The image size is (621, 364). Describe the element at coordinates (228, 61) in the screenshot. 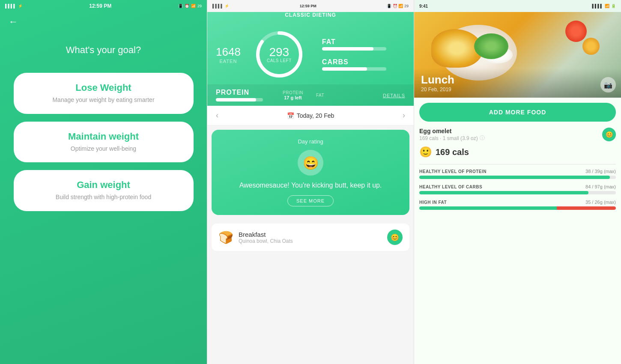

I see `cals-eaten-label: EATEN` at that location.